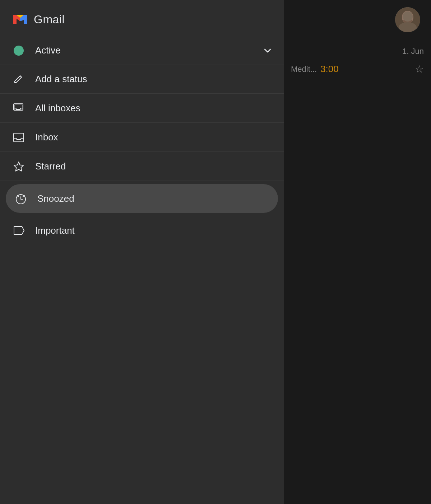 This screenshot has height=504, width=431. What do you see at coordinates (154, 199) in the screenshot?
I see `snoozed-label: Snoozed` at bounding box center [154, 199].